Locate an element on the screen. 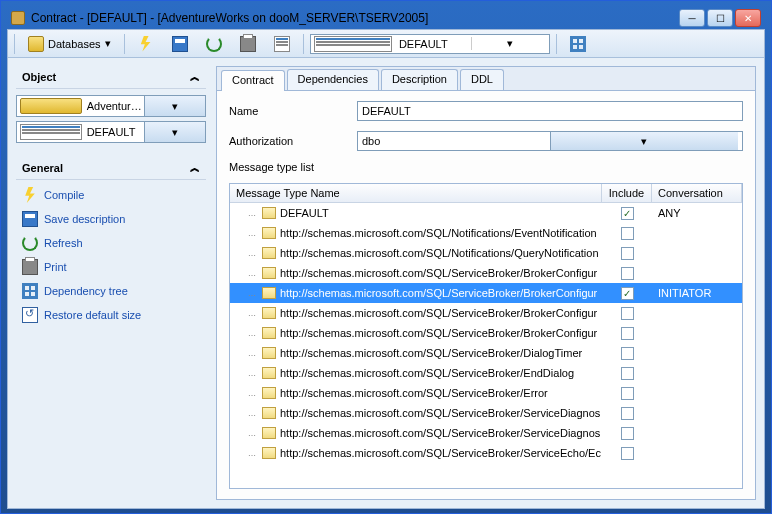  doc-icon is located at coordinates (51, 132).